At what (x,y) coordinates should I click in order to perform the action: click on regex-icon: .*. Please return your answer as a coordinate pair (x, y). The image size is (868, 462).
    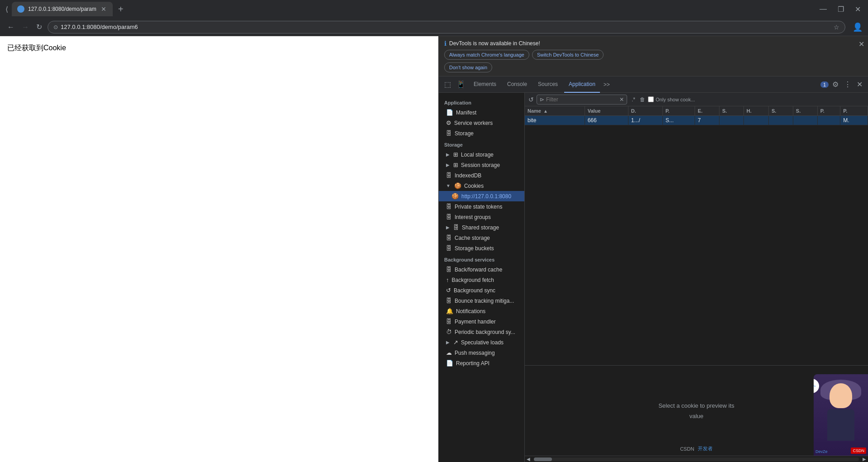
    Looking at the image, I should click on (633, 100).